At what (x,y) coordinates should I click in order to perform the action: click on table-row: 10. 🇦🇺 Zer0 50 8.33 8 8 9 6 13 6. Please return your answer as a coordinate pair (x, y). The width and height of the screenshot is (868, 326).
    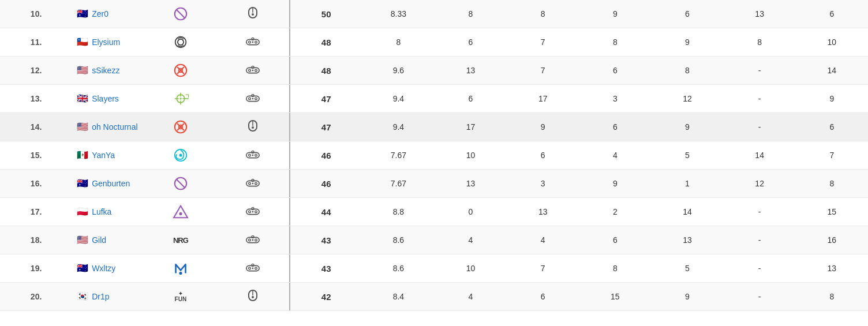
    Looking at the image, I should click on (434, 14).